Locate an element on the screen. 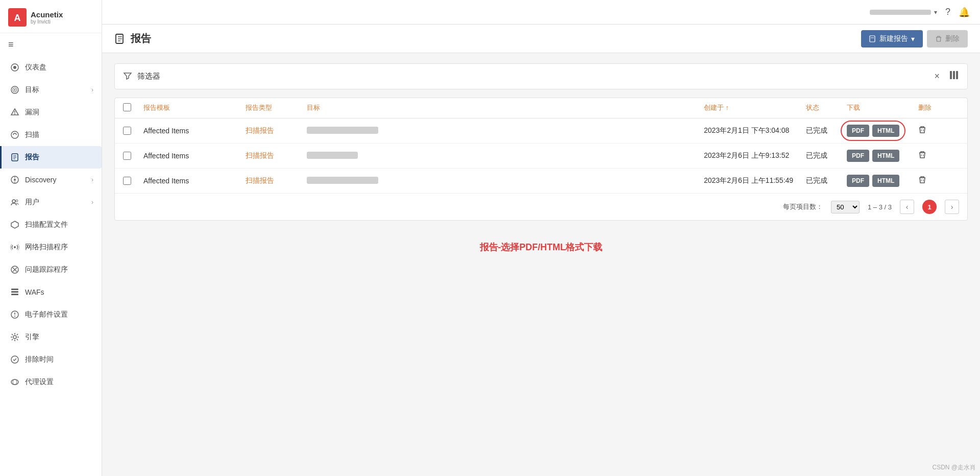 The image size is (980, 476). scan-profiles-icon is located at coordinates (15, 225).